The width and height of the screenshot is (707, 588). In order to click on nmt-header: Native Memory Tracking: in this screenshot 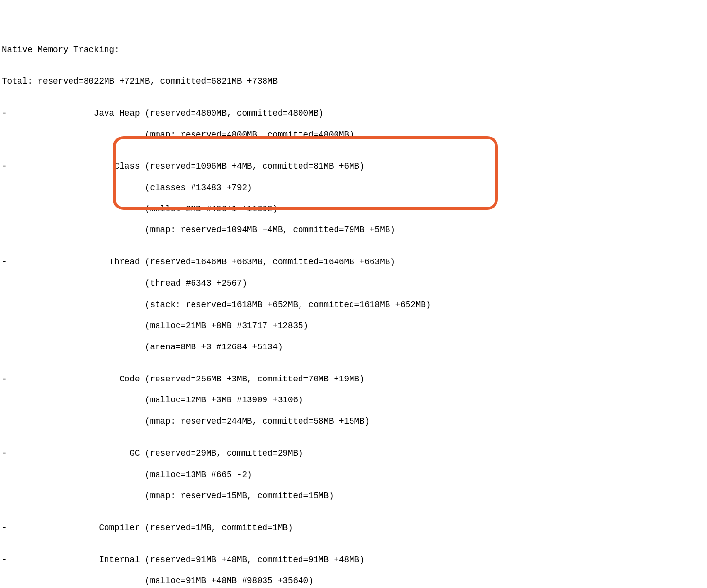, I will do `click(354, 50)`.